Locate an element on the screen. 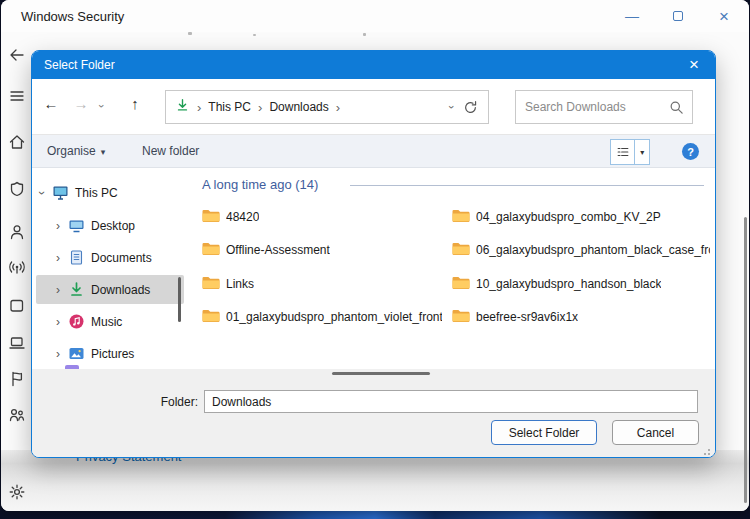  tree-item-pictures: › Pictures is located at coordinates (110, 354).